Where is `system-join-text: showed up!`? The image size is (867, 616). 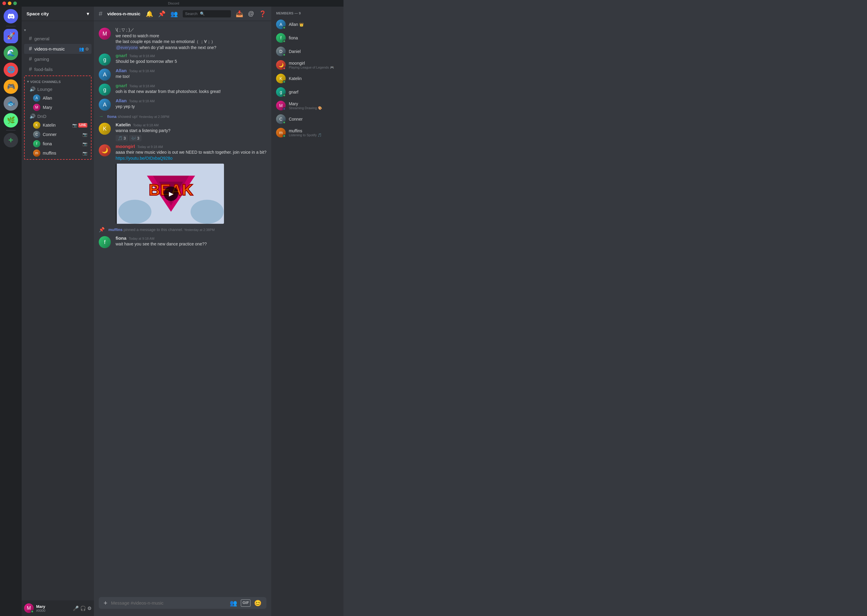
system-join-text: showed up! is located at coordinates (128, 116).